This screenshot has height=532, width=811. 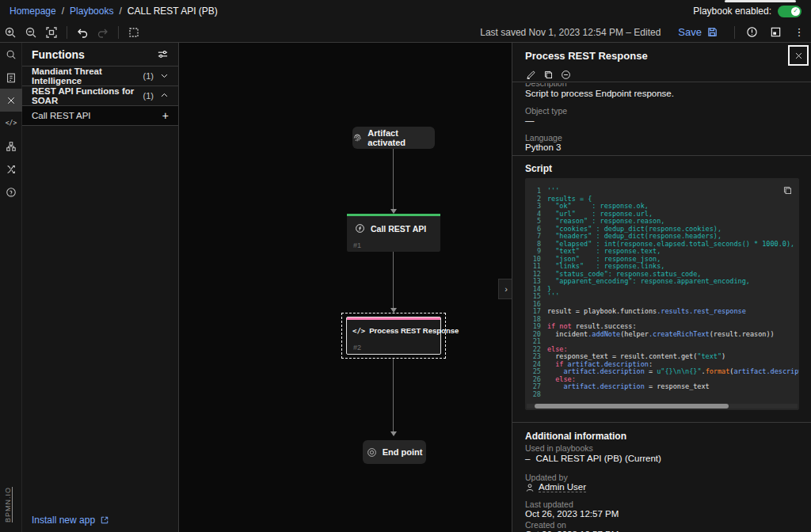 What do you see at coordinates (527, 458) in the screenshot?
I see `list-dash: –` at bounding box center [527, 458].